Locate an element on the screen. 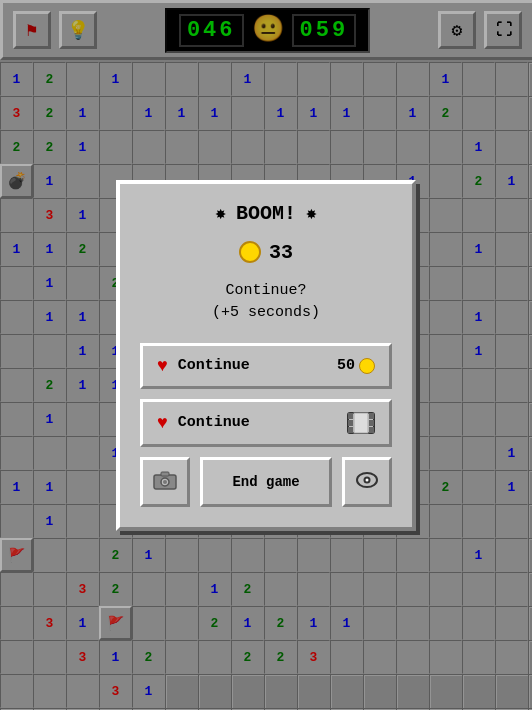 The height and width of the screenshot is (710, 532). screenshot-button is located at coordinates (165, 482).